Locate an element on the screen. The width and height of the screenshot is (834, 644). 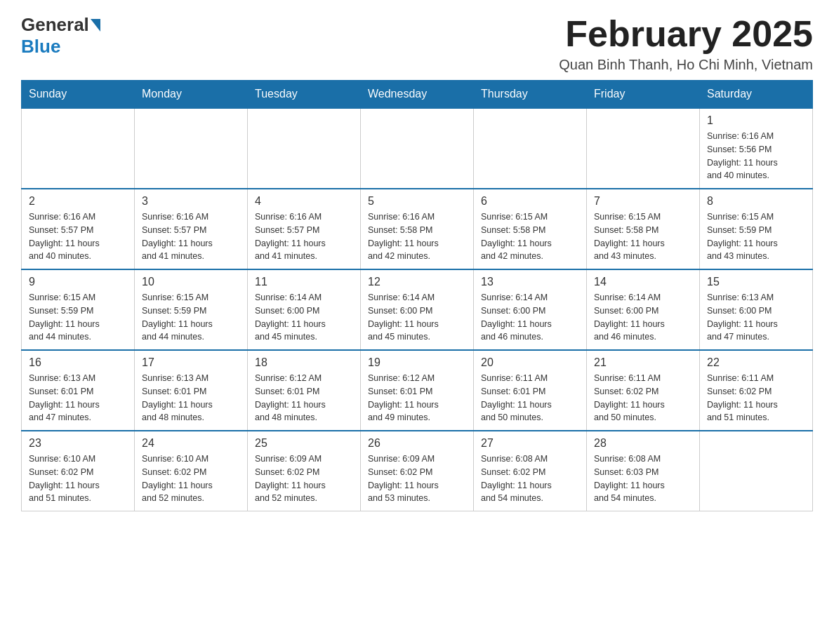
calendar-cell: 10Sunrise: 6:15 AMSunset: 5:59 PMDayligh… is located at coordinates (191, 310).